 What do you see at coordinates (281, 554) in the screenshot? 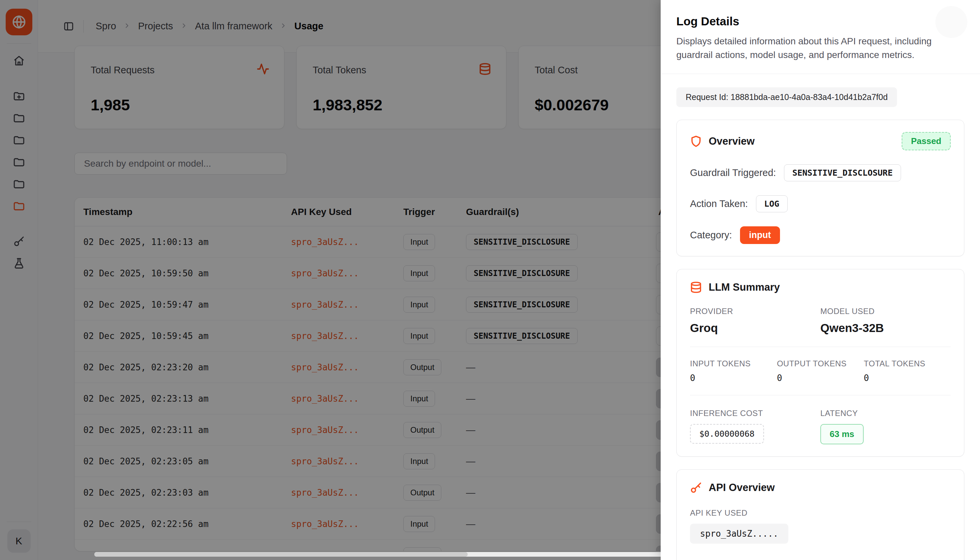
I see `scrollbar-thumb` at bounding box center [281, 554].